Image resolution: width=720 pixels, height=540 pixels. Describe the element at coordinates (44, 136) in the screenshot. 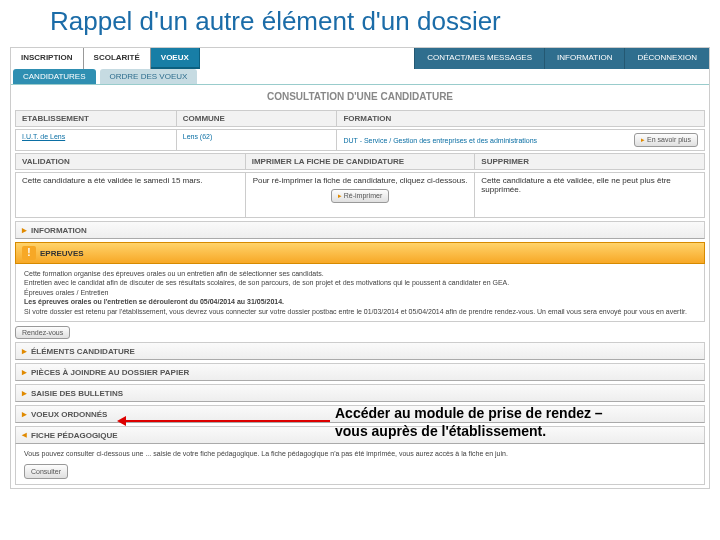

I see `etab-link: I.U.T. de Lens` at that location.